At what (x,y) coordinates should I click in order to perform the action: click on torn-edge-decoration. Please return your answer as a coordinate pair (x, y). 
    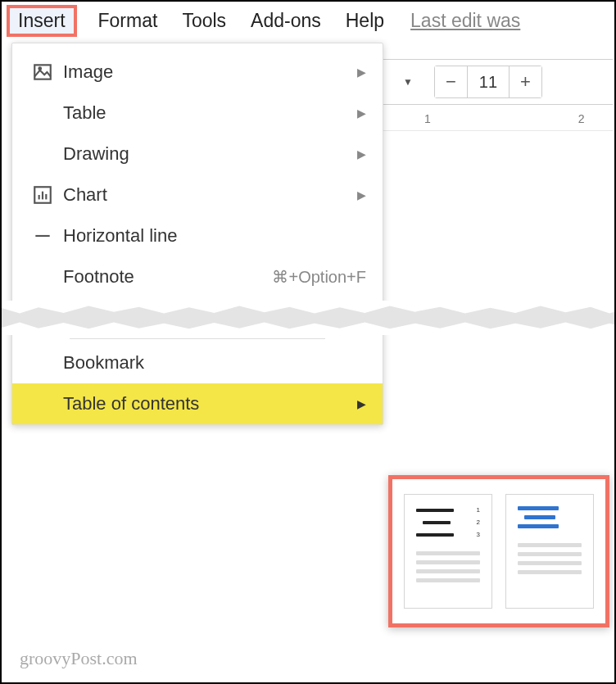
    Looking at the image, I should click on (197, 318).